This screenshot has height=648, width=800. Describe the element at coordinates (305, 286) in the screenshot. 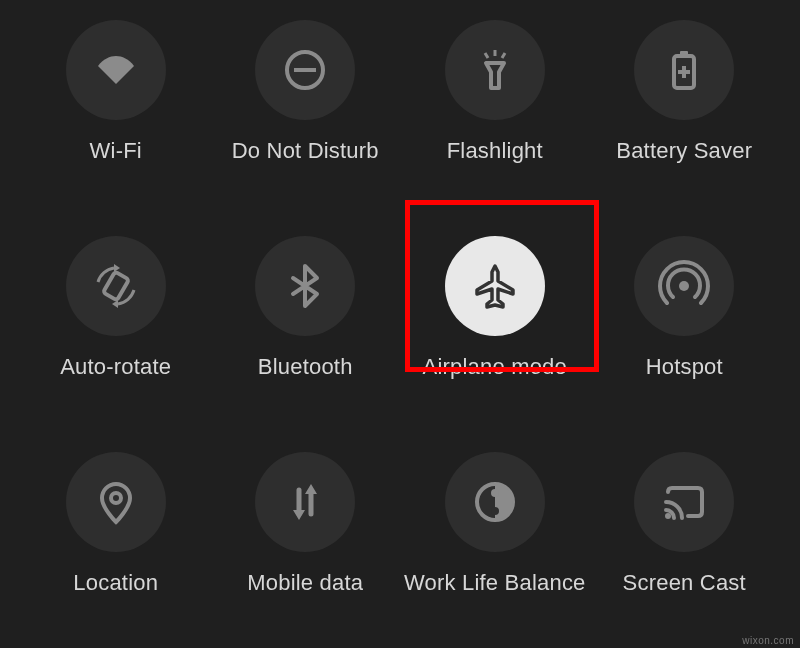

I see `bluetooth-icon` at that location.